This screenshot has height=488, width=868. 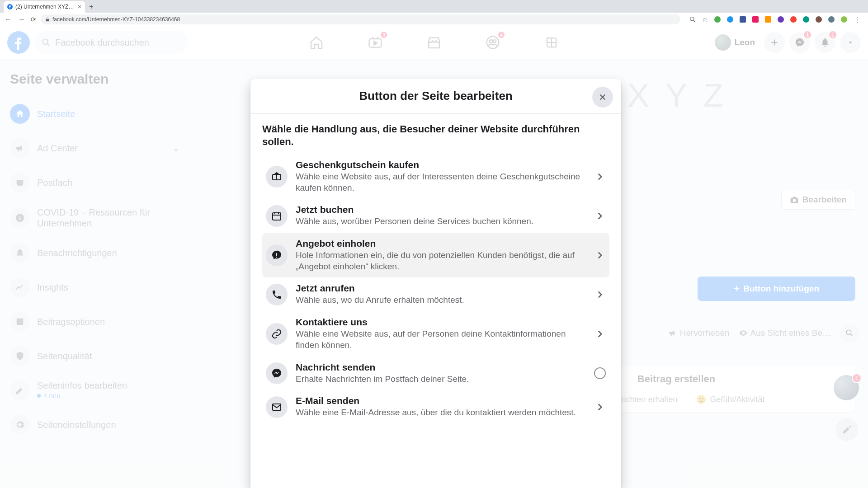 What do you see at coordinates (436, 136) in the screenshot?
I see `dialog-description: Wähle die Handlung aus, die Besucher dei…` at bounding box center [436, 136].